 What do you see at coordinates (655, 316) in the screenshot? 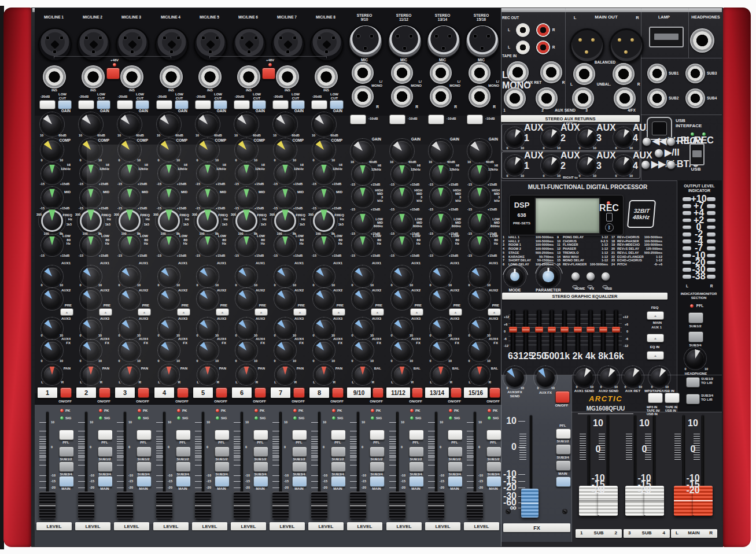
I see `fbq-button` at bounding box center [655, 316].